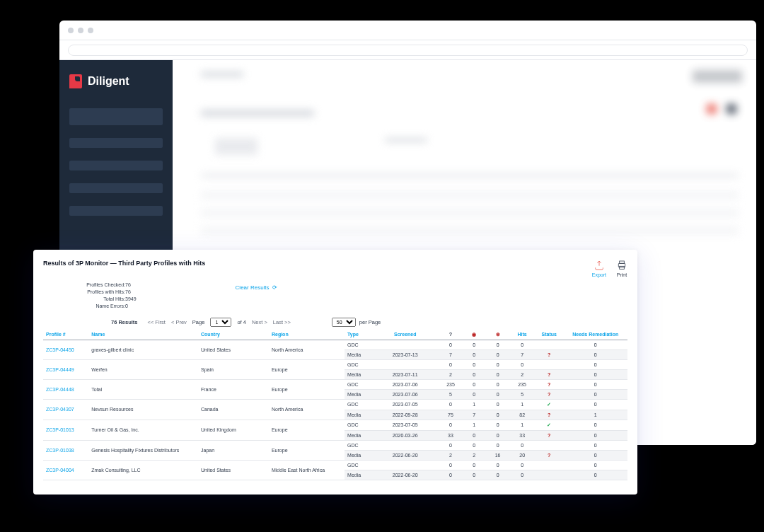 The image size is (764, 532). What do you see at coordinates (405, 335) in the screenshot?
I see `th-screened: Screened` at bounding box center [405, 335].